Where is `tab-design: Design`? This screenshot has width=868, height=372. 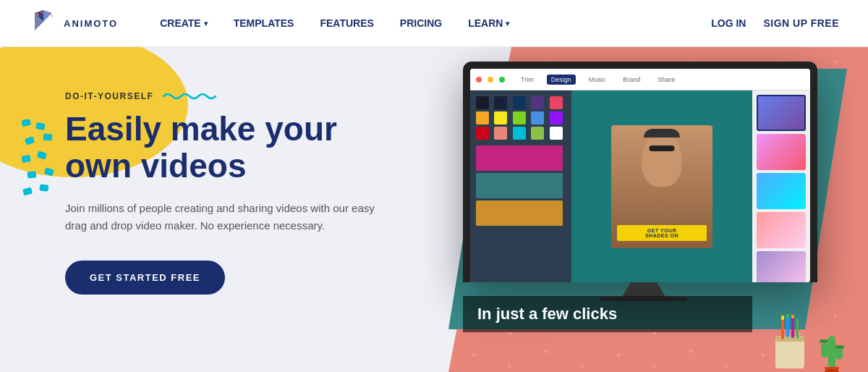
tab-design: Design is located at coordinates (561, 80).